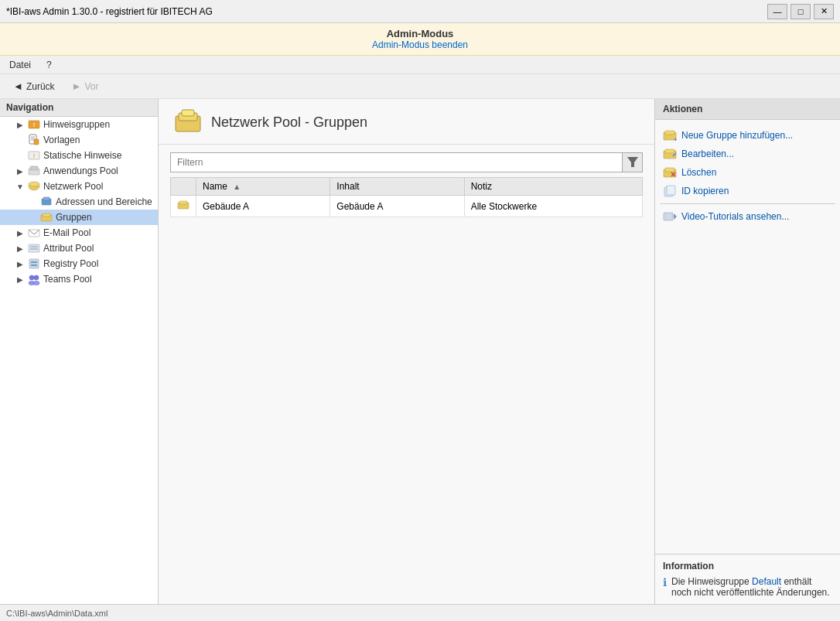  What do you see at coordinates (79, 140) in the screenshot?
I see `sidebar-item-vorlagen: ▶ Vorlagen` at bounding box center [79, 140].